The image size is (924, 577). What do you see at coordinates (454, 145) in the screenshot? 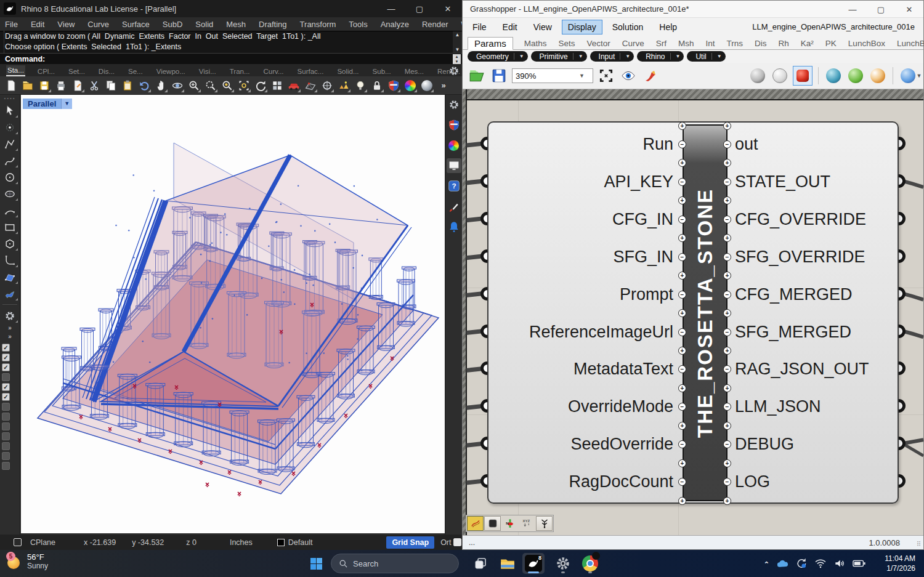
I see `layers-wheel-icon` at bounding box center [454, 145].